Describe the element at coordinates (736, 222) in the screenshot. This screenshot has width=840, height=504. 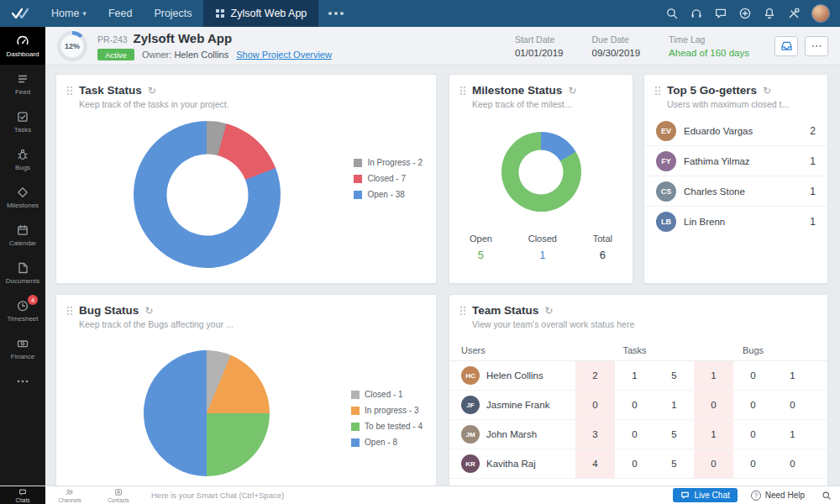
I see `list-item: LB Lin Brenn 1` at that location.